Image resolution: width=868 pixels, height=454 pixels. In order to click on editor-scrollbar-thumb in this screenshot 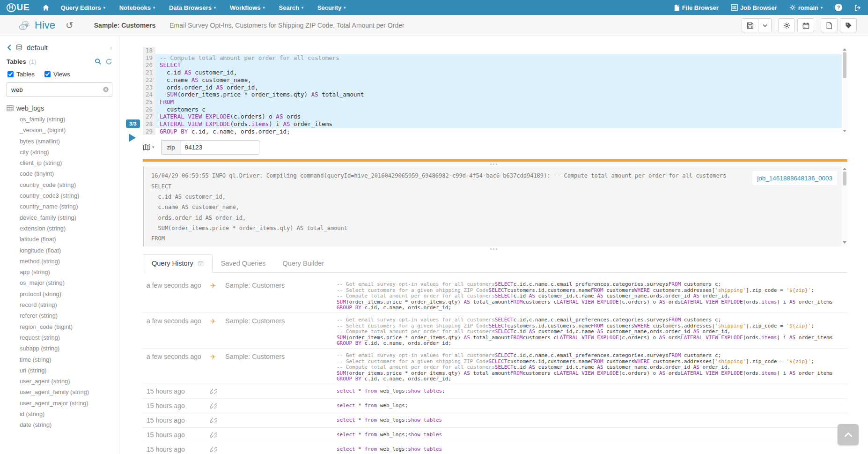, I will do `click(845, 65)`.